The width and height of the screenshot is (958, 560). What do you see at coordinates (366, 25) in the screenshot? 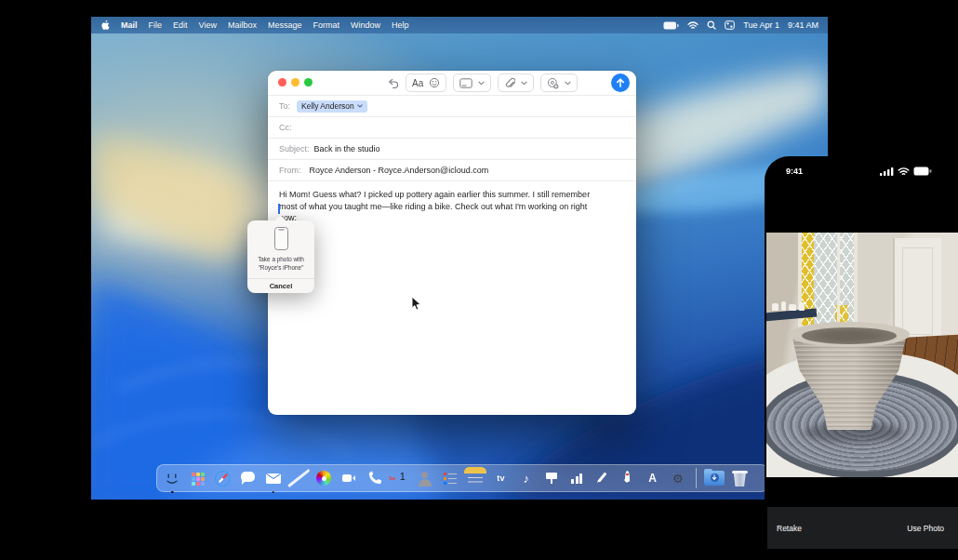
I see `menu-window: Window` at bounding box center [366, 25].